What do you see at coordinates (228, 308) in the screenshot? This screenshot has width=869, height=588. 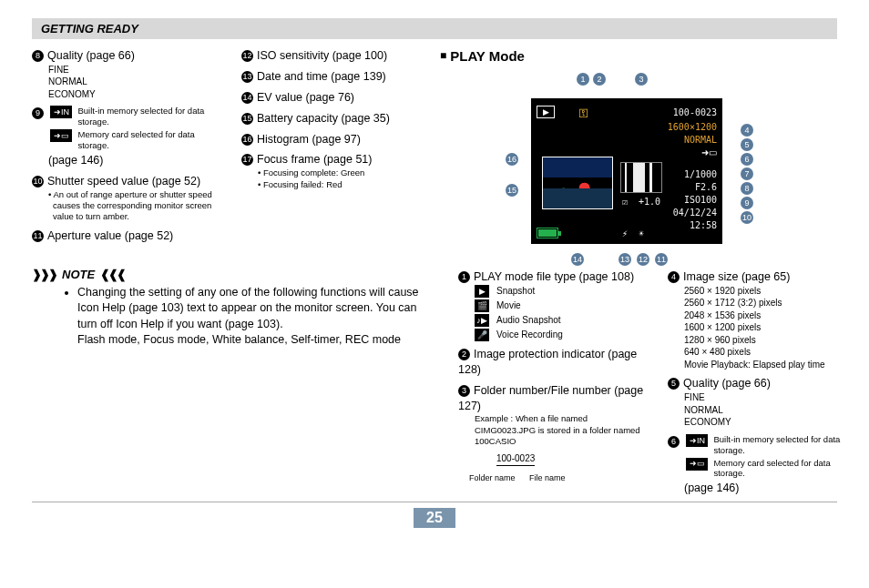 I see `note-section: NOTE Changing the setting of any one of …` at bounding box center [228, 308].